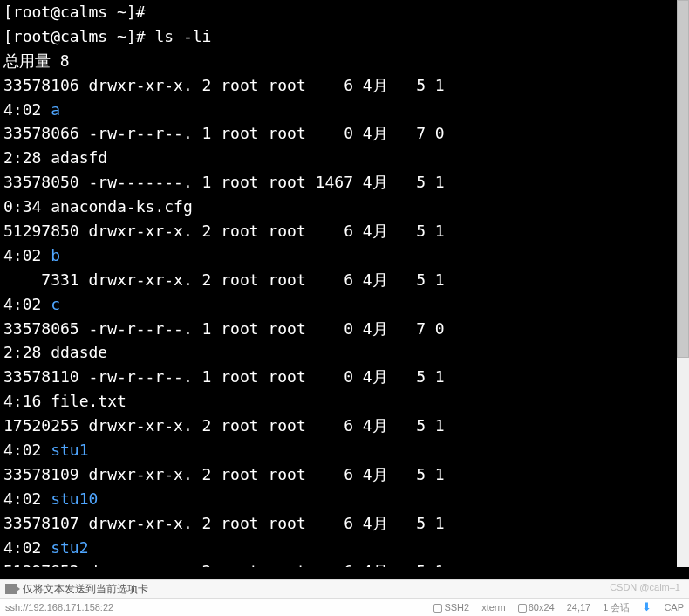  I want to click on entry-name: file.txt, so click(89, 401).